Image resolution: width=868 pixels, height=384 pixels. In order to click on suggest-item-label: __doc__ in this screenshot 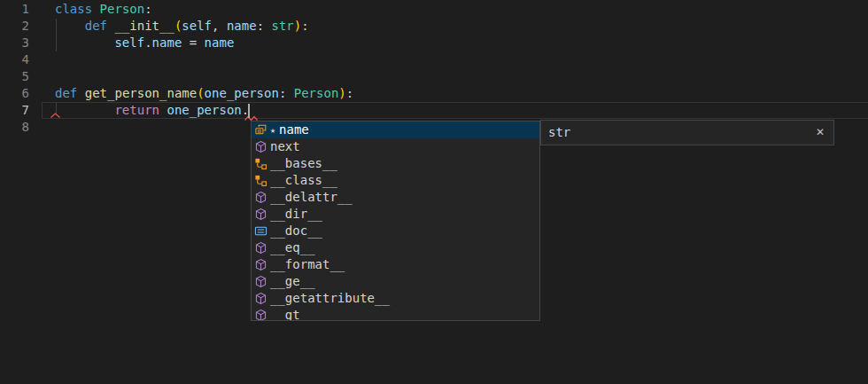, I will do `click(296, 231)`.